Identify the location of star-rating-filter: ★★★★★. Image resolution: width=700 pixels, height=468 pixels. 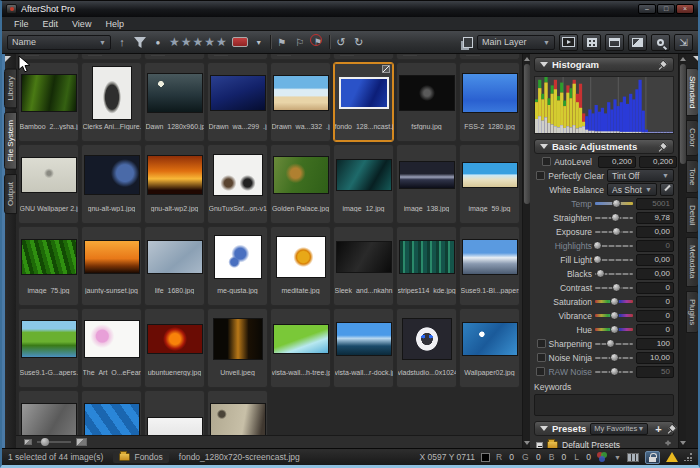
(198, 42).